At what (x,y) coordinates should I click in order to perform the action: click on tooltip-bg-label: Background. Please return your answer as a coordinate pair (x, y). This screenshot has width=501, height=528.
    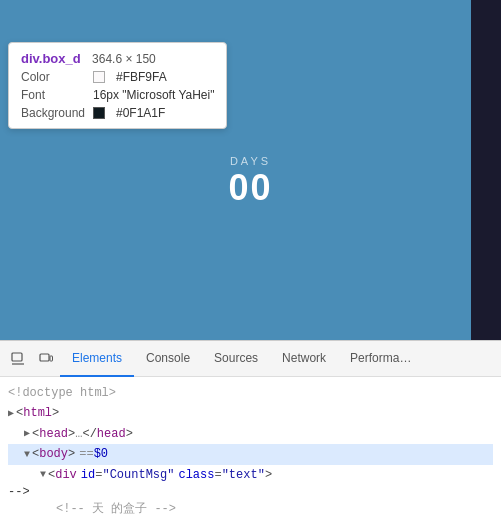
    Looking at the image, I should click on (53, 113).